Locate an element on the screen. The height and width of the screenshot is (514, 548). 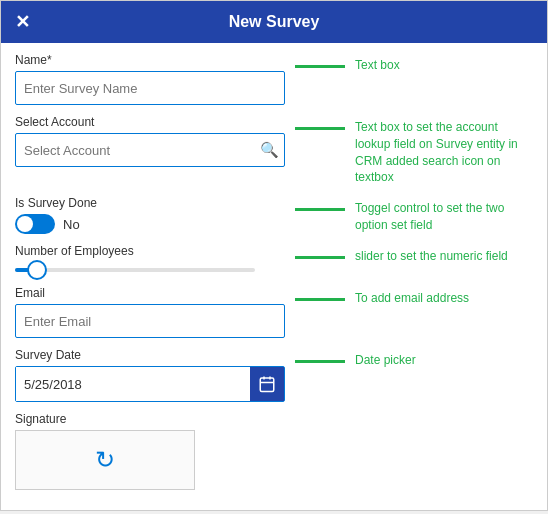
account-field-container: Select Account 🔍 is located at coordinates (150, 141).